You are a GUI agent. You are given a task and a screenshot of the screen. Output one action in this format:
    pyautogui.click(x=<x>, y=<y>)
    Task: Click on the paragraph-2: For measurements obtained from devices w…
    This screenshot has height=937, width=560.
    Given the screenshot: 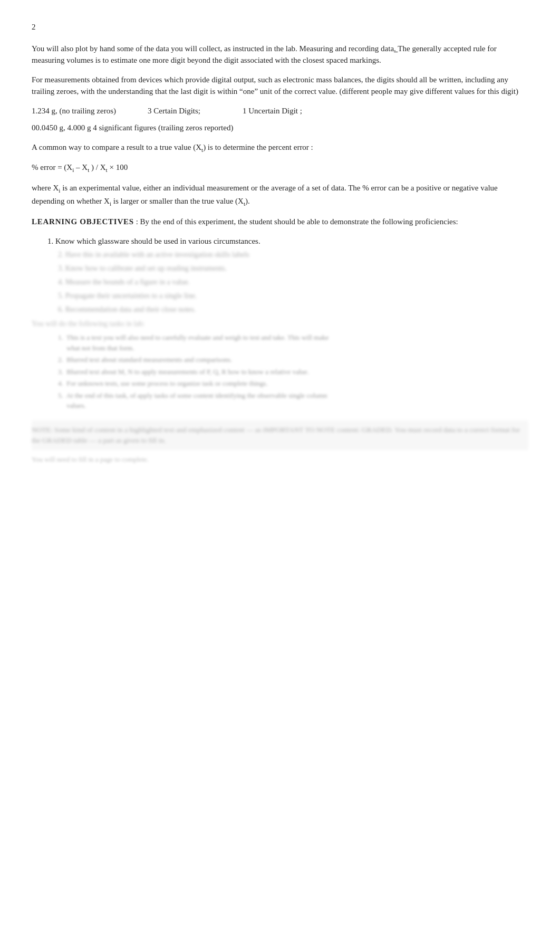 What is the action you would take?
    pyautogui.click(x=280, y=85)
    